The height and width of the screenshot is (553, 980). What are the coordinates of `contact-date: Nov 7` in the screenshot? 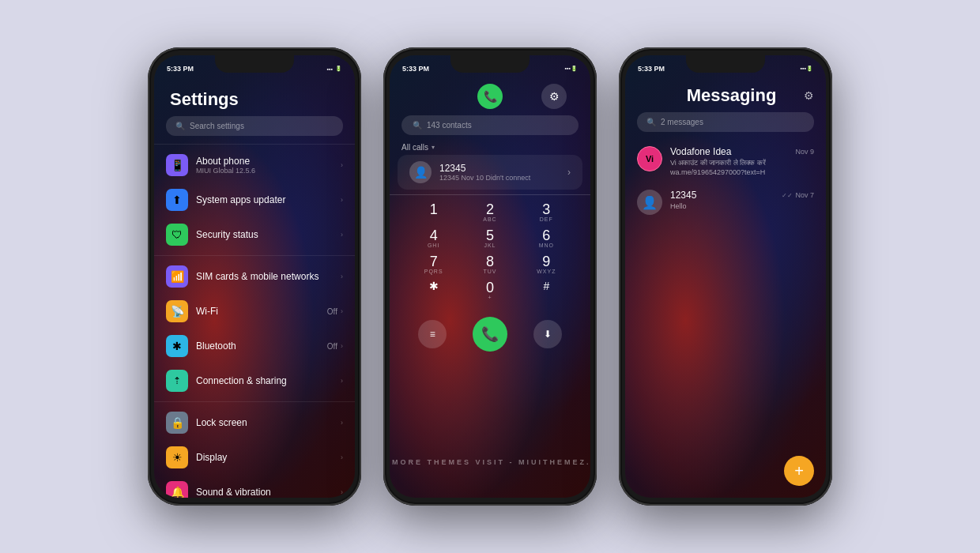 It's located at (805, 195).